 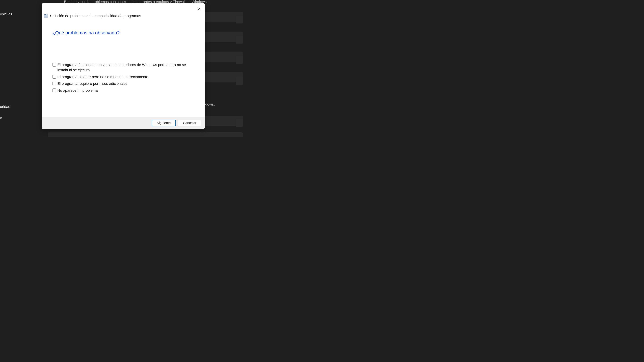 What do you see at coordinates (124, 78) in the screenshot?
I see `options-list: El programa funcionaba en versiones ante…` at bounding box center [124, 78].